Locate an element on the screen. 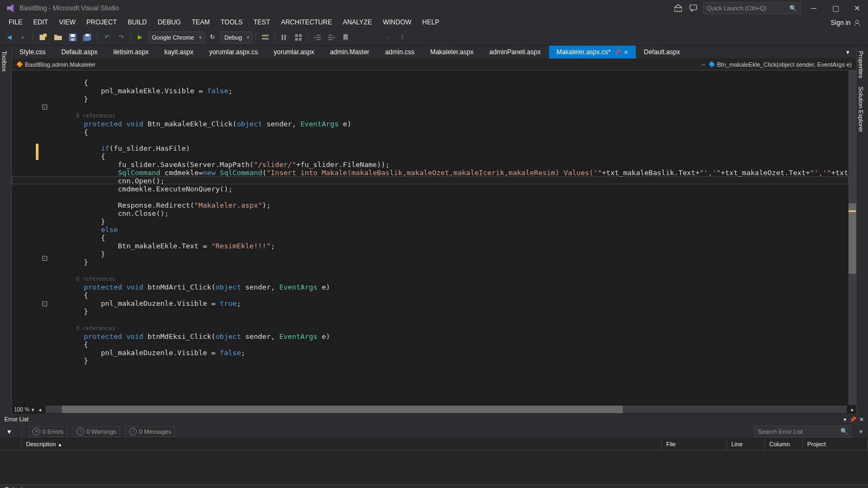  tab-default: Default.aspx is located at coordinates (80, 52).